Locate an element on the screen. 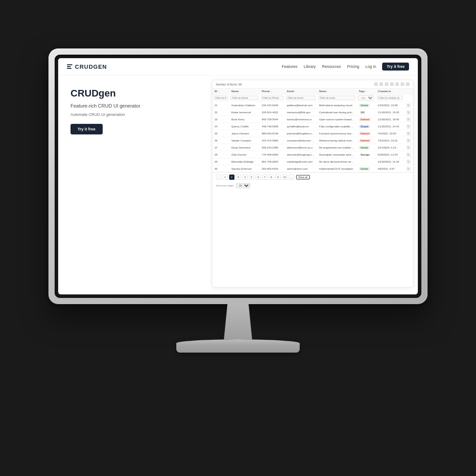 Image resolution: width=476 pixels, height=476 pixels. pagination: ‹ 1 2 3 4 5 6 7 8 9 10 › is located at coordinates (313, 177).